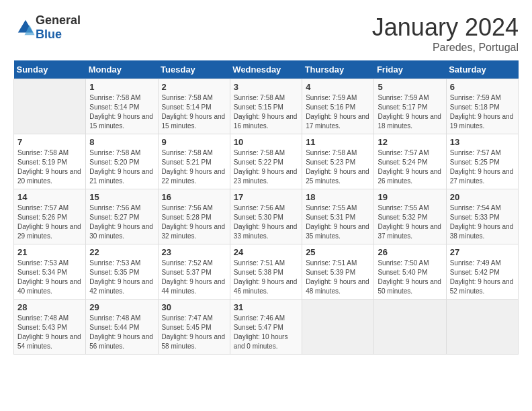 The image size is (532, 411). I want to click on day-info: Sunrise: 7:56 AMSunset: 5:27 PMDaylight:…, so click(122, 222).